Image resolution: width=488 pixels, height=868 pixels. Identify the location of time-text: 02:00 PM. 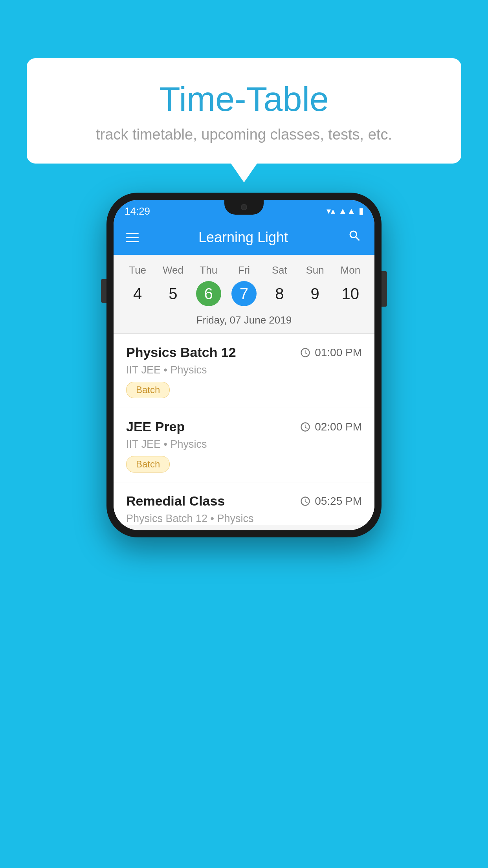
(338, 427).